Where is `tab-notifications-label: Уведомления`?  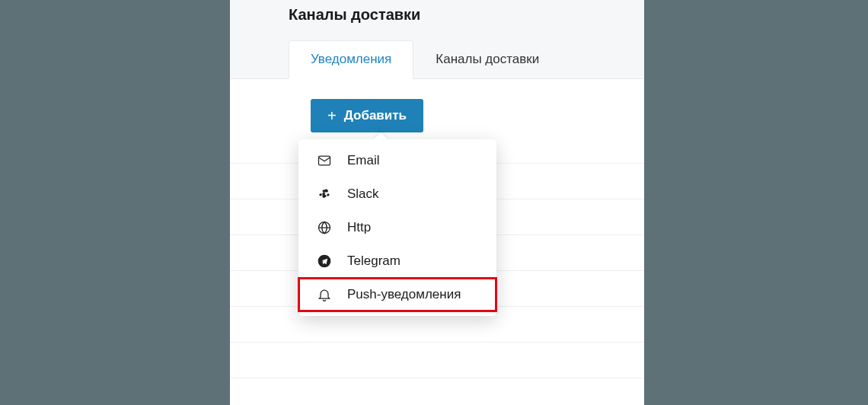
tab-notifications-label: Уведомления is located at coordinates (351, 59).